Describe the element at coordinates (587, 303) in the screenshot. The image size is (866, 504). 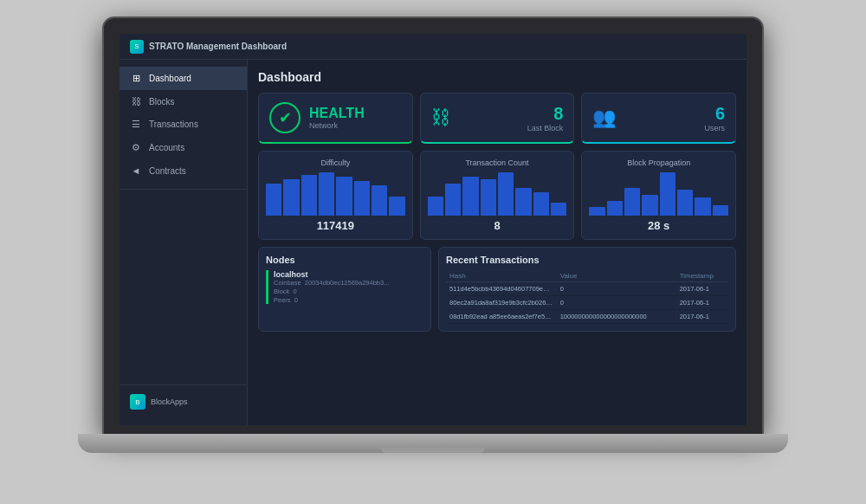
I see `table-row: 80ec2a91da8af319e9b3cfc2b026da668f085c95…` at that location.